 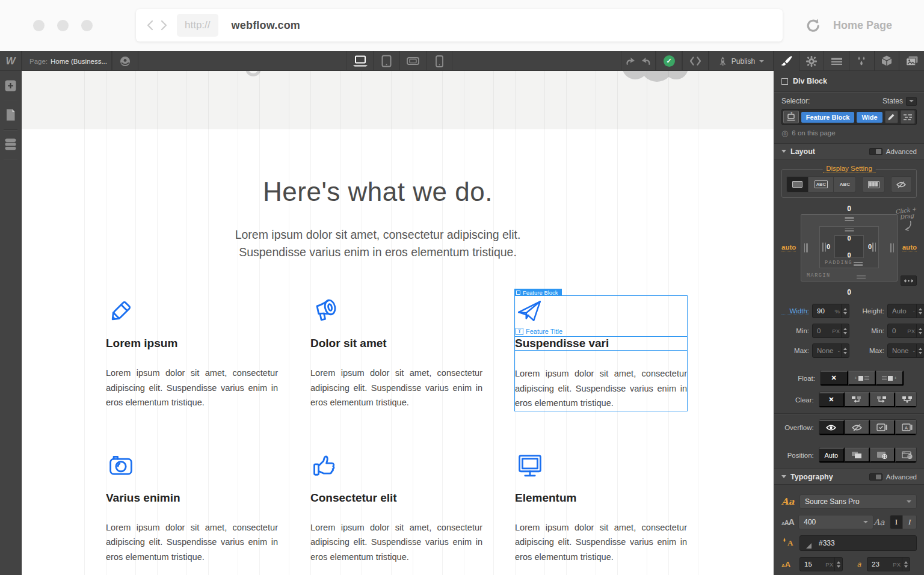 What do you see at coordinates (798, 184) in the screenshot?
I see `display-block-button` at bounding box center [798, 184].